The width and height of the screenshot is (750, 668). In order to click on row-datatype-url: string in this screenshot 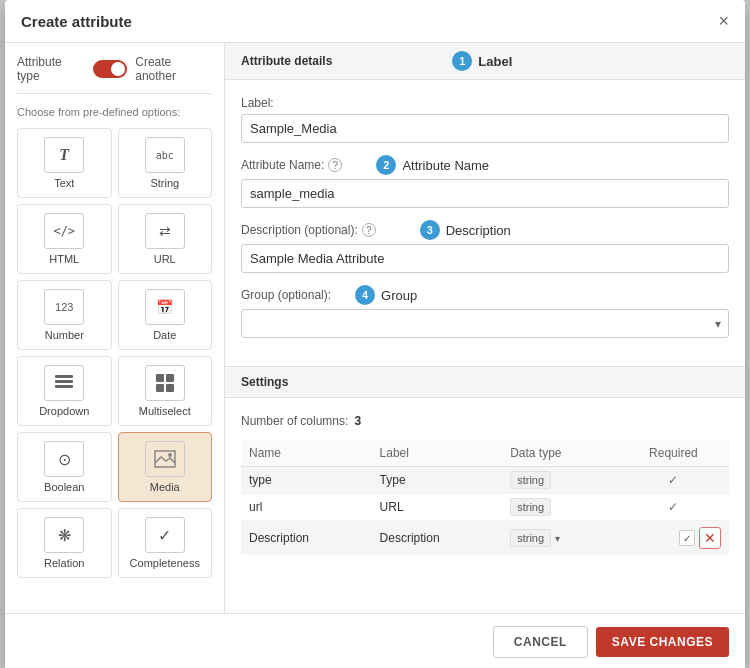, I will do `click(560, 508)`.